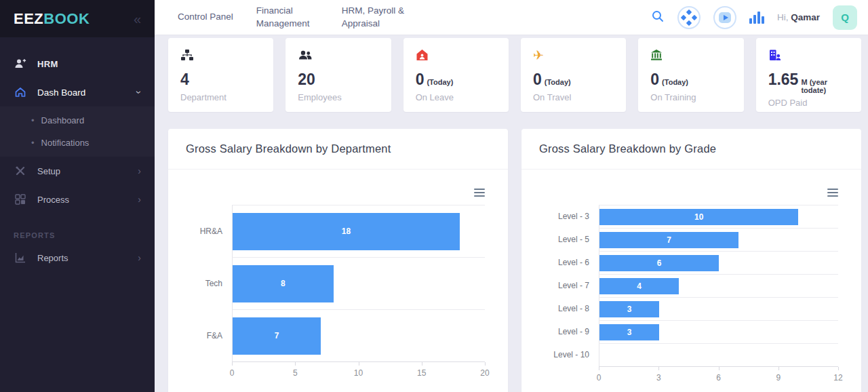 The width and height of the screenshot is (868, 392). I want to click on avatar: Q, so click(845, 18).